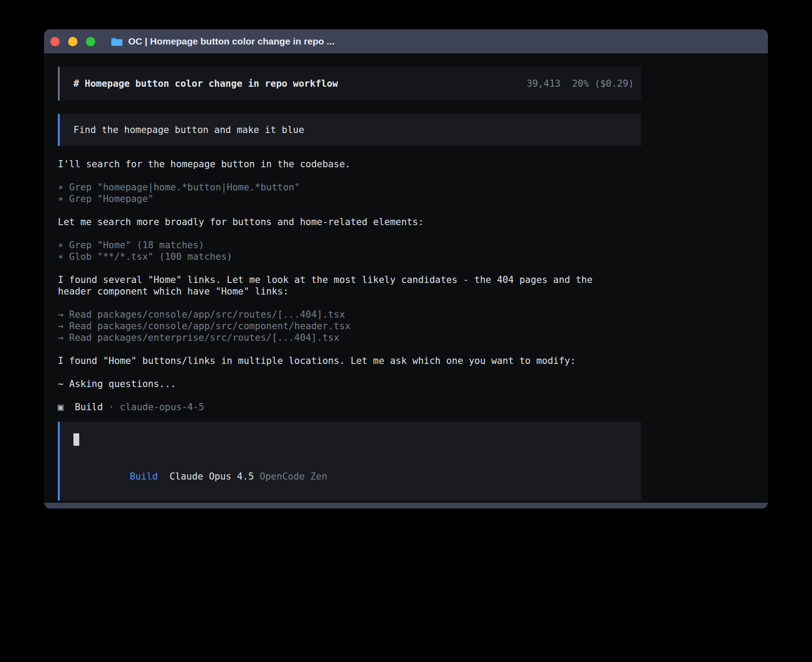 The width and height of the screenshot is (812, 662). I want to click on text-cursor, so click(77, 440).